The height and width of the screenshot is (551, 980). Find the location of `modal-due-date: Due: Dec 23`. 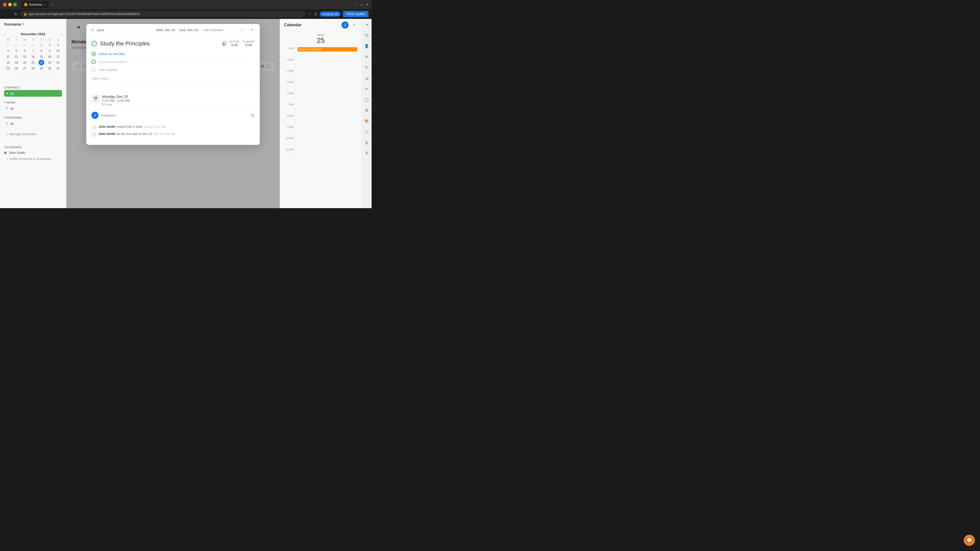

modal-due-date: Due: Dec 23 is located at coordinates (189, 30).